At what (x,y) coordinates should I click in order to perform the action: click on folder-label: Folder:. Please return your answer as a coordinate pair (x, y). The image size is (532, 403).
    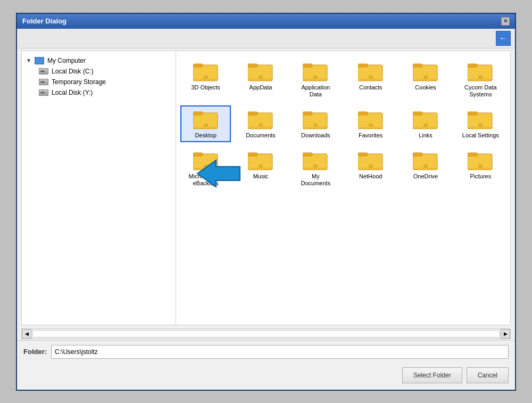
    Looking at the image, I should click on (35, 351).